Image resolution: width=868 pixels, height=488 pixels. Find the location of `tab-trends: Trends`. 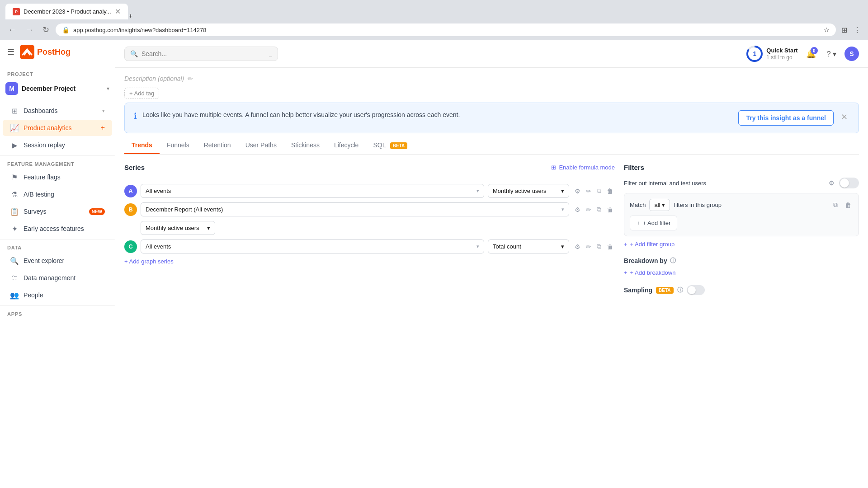

tab-trends: Trends is located at coordinates (142, 145).